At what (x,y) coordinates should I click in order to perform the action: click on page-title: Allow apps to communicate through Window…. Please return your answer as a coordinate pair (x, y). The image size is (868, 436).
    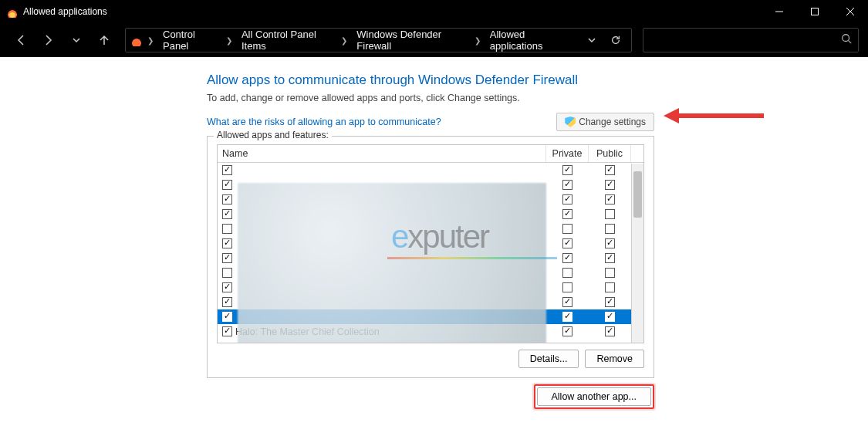
    Looking at the image, I should click on (534, 80).